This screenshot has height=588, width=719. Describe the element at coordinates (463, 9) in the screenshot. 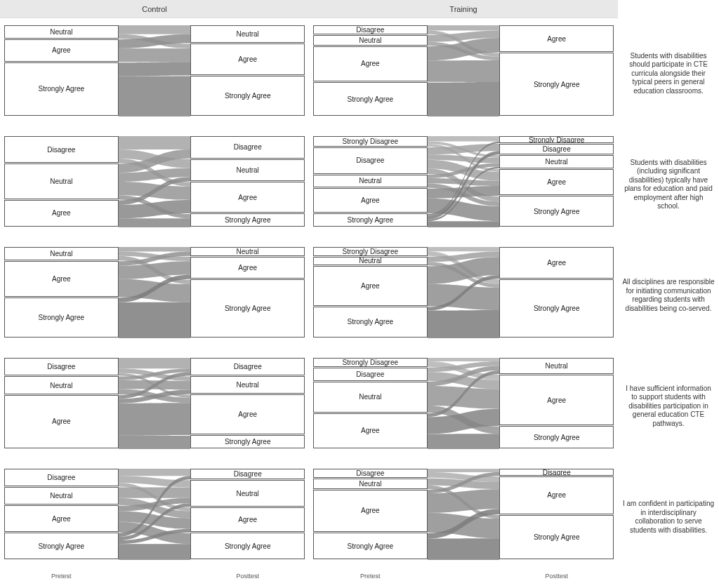

I see `column-header: Training` at that location.